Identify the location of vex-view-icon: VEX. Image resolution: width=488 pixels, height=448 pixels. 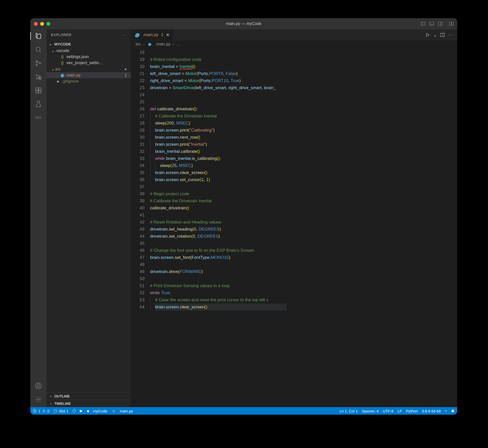
(38, 118).